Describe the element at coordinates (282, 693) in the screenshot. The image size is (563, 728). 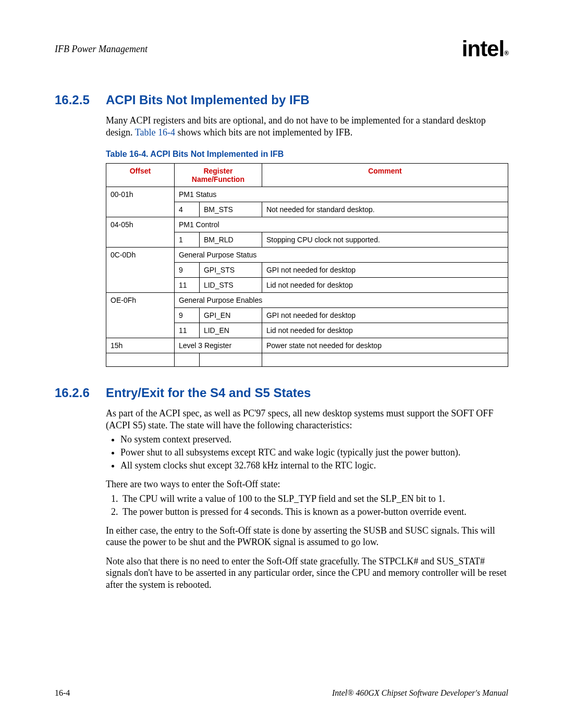
I see `page-footer: 16-4 Intel® 460GX Chipset Software Devel…` at that location.